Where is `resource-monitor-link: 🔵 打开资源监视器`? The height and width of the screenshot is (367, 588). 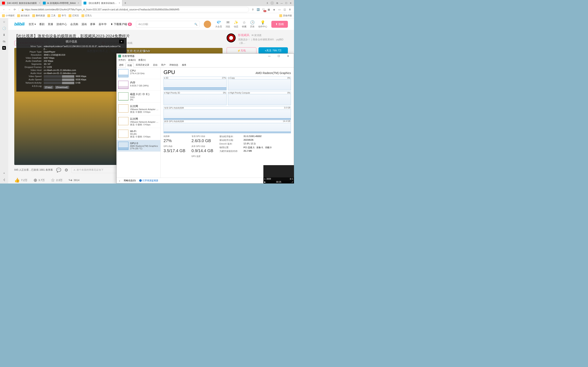 resource-monitor-link: 🔵 打开资源监视器 is located at coordinates (149, 181).